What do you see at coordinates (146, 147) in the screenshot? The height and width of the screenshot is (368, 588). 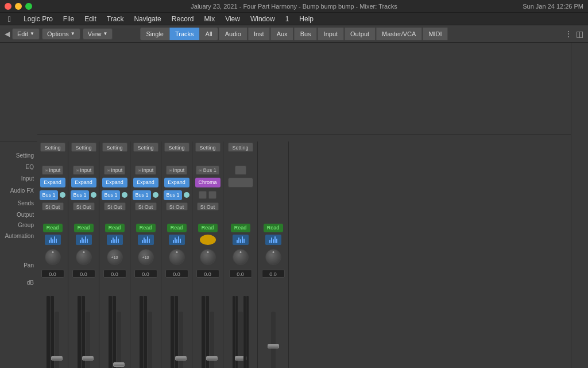 I see `setting-btn-upper: Setting` at bounding box center [146, 147].